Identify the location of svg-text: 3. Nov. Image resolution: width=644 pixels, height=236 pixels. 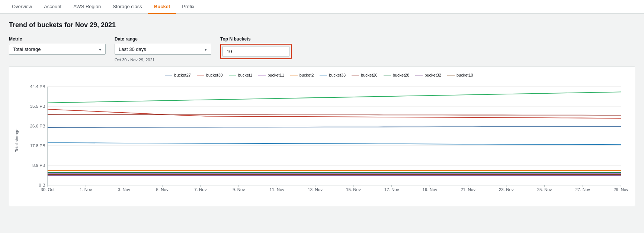
(124, 190).